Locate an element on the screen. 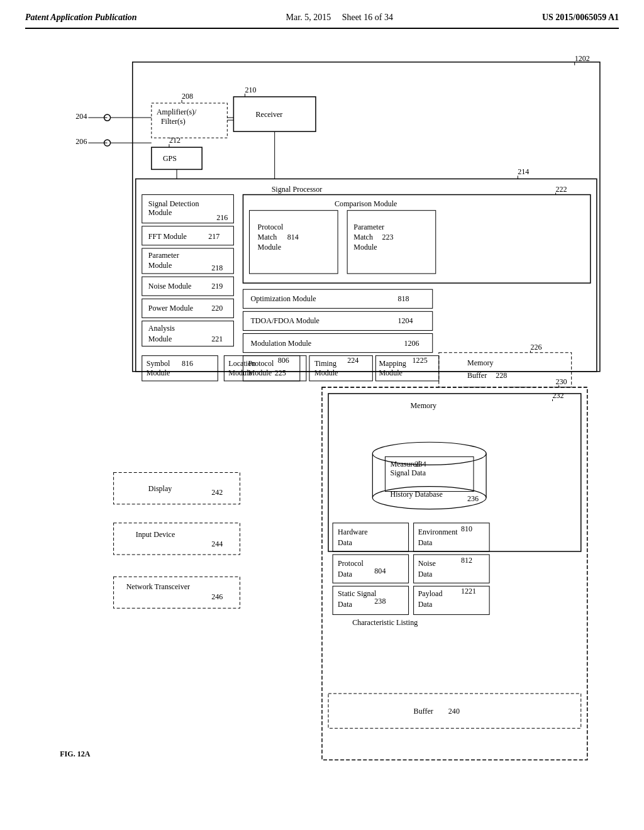 This screenshot has width=644, height=830. payload-text: Payload is located at coordinates (430, 594).